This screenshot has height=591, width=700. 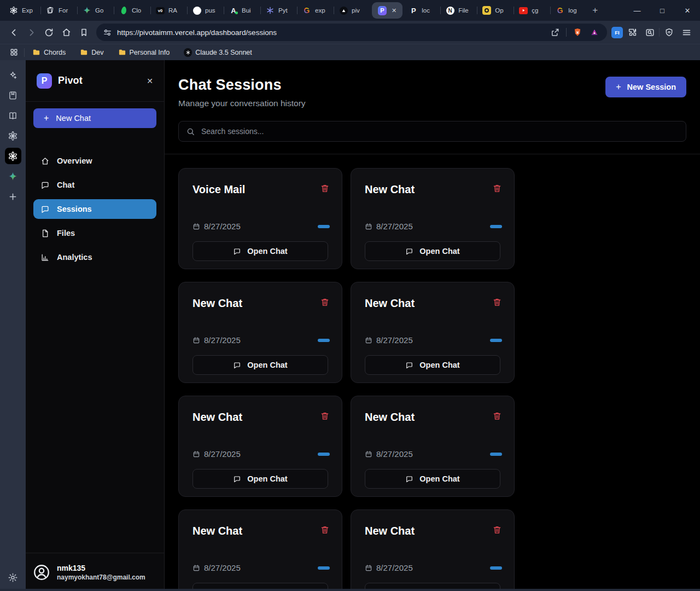 What do you see at coordinates (66, 10) in the screenshot?
I see `tab-label: For` at bounding box center [66, 10].